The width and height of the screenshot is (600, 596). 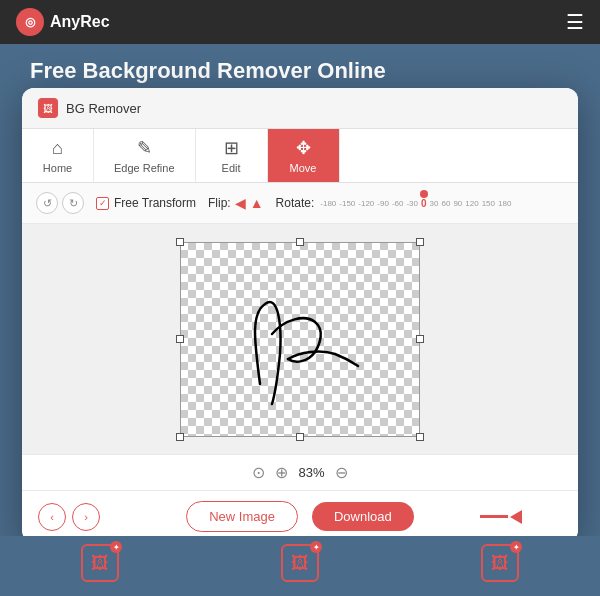 What do you see at coordinates (500, 563) in the screenshot?
I see `bottom-icon-3: 🖼 ✦` at bounding box center [500, 563].